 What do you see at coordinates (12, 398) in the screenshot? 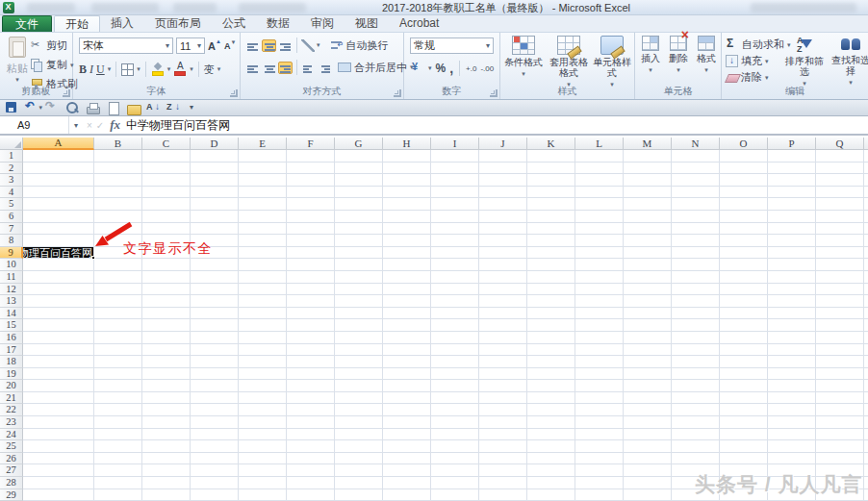
I see `row-header-21: 21` at bounding box center [12, 398].